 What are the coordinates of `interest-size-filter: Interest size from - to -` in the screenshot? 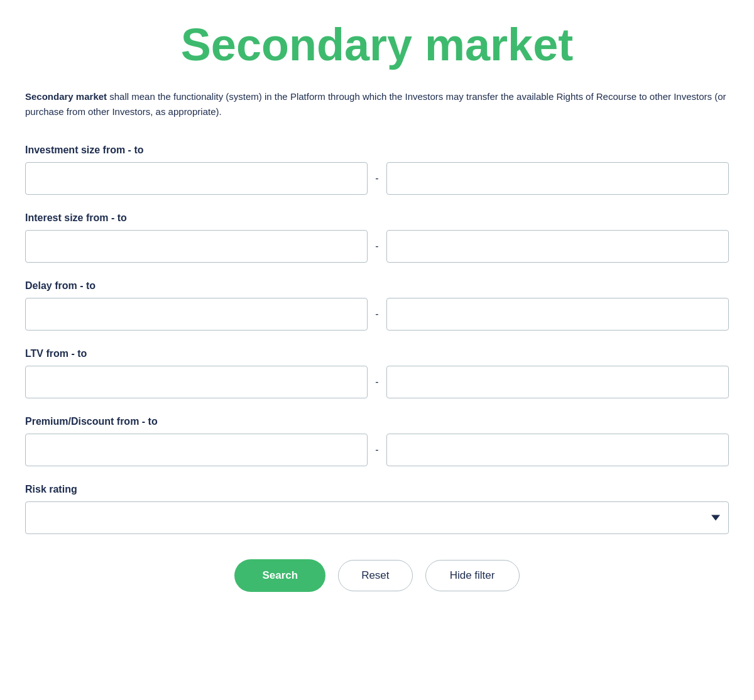 It's located at (377, 238).